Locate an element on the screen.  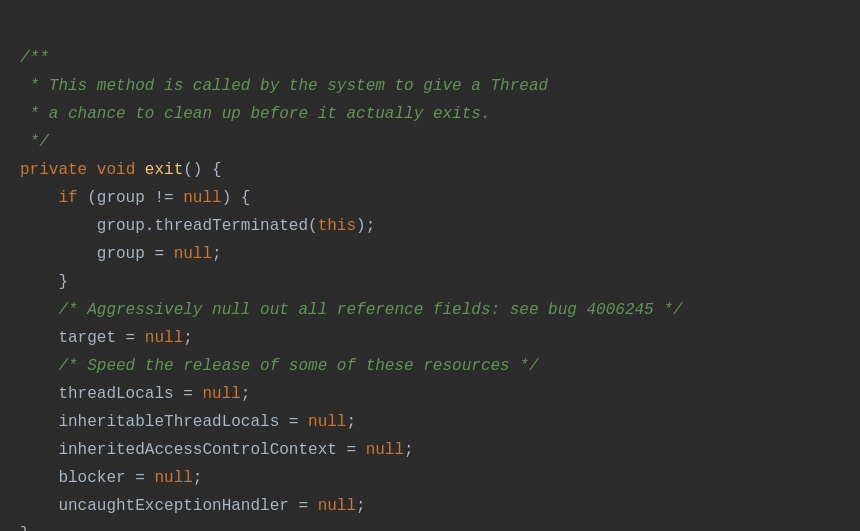
code-line: * This method is called by the system to… is located at coordinates (430, 86).